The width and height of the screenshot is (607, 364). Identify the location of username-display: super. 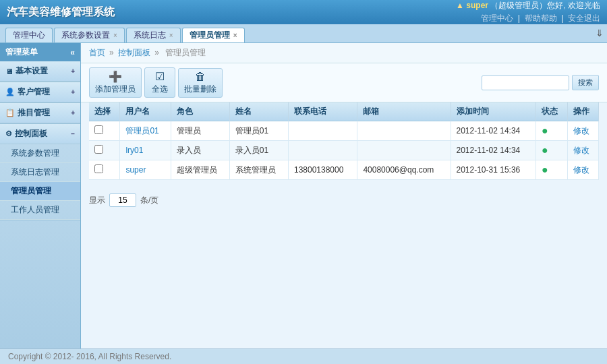
(478, 5).